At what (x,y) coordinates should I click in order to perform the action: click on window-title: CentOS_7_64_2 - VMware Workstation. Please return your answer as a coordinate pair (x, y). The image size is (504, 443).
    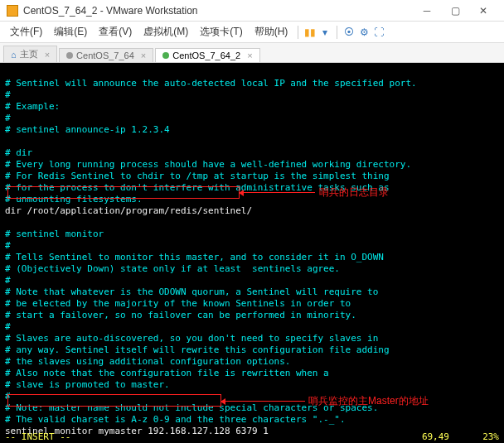
    Looking at the image, I should click on (218, 11).